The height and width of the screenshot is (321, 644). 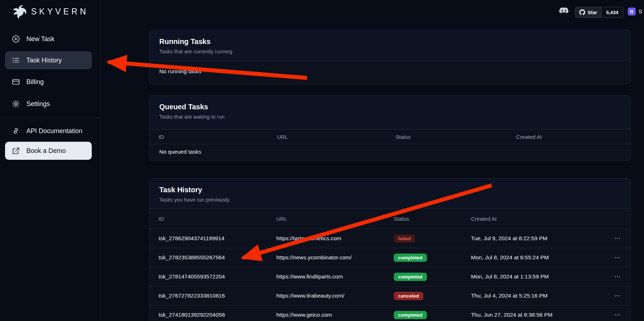 I want to click on star-count-badge: 5,434, so click(x=613, y=12).